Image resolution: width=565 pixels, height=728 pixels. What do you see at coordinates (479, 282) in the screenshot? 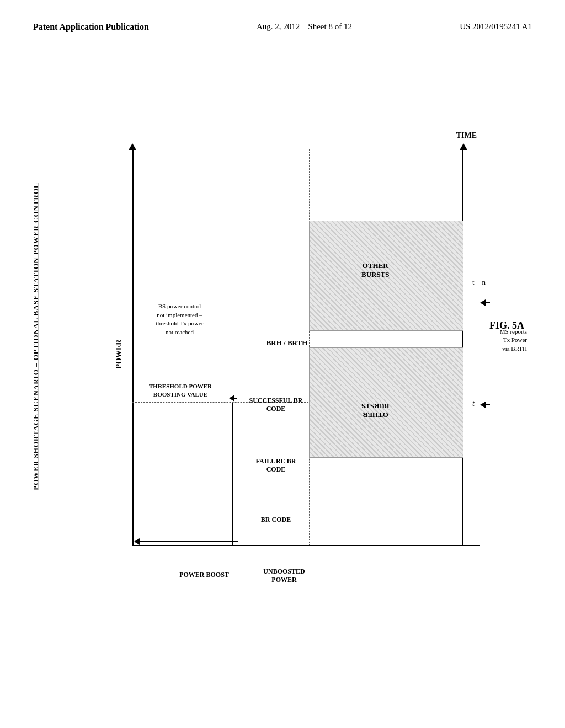
I see `tn-label: t + n` at bounding box center [479, 282].